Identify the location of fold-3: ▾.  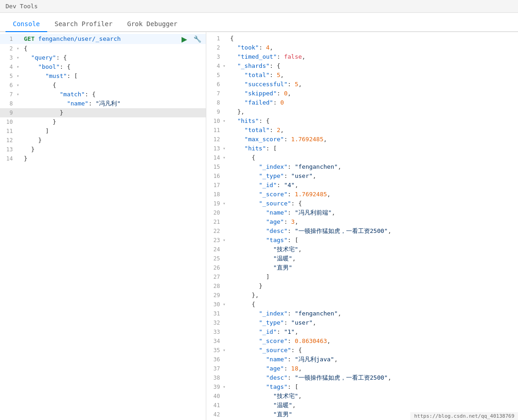
(20, 58).